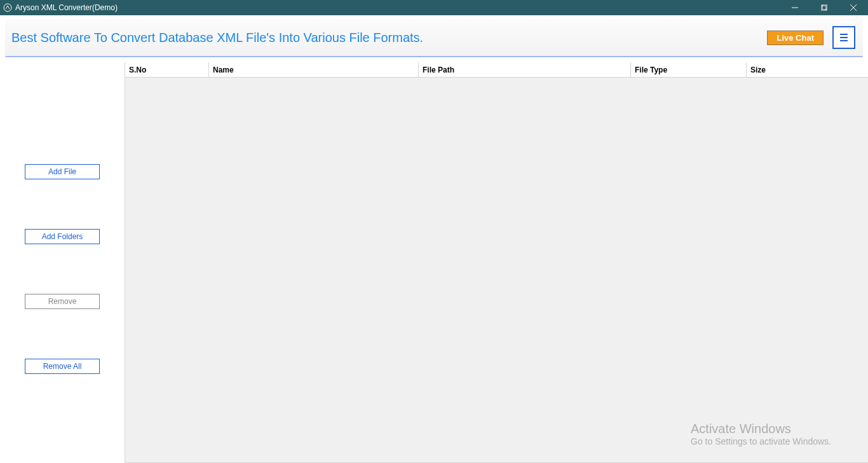 The height and width of the screenshot is (463, 868). Describe the element at coordinates (853, 8) in the screenshot. I see `close-button` at that location.